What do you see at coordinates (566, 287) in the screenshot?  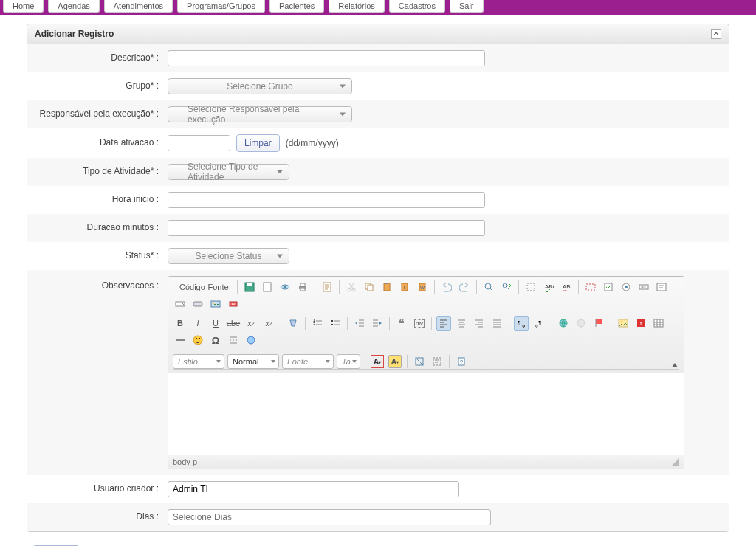 I see `scayt-icon: ABC` at bounding box center [566, 287].